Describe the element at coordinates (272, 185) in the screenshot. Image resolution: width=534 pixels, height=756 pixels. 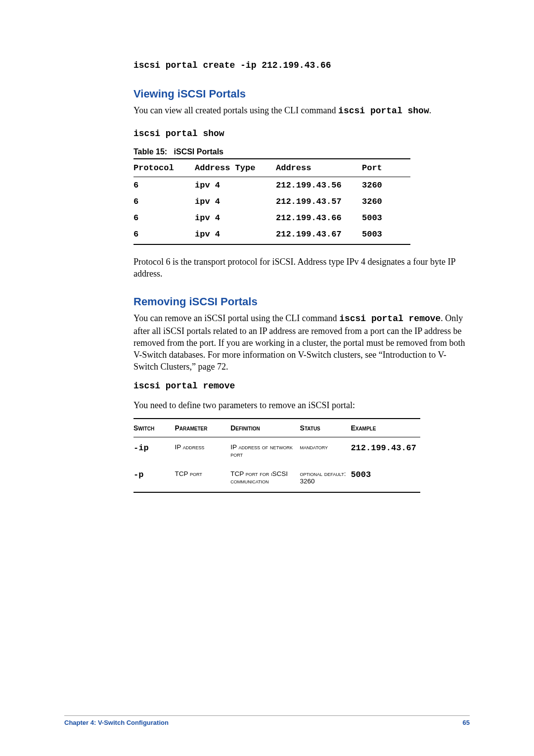
I see `table-row: 6 ipv 4 212.199.43.56 3260` at that location.